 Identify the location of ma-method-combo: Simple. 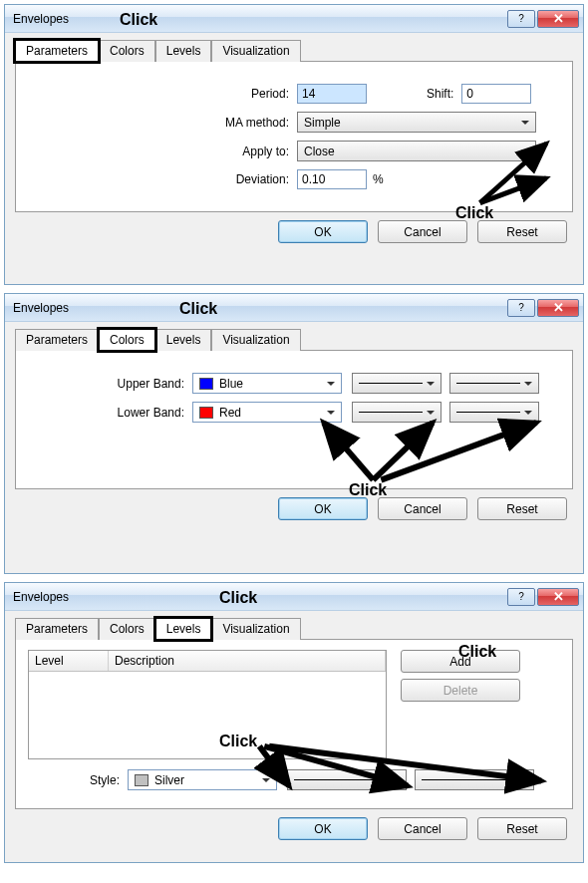
(417, 122).